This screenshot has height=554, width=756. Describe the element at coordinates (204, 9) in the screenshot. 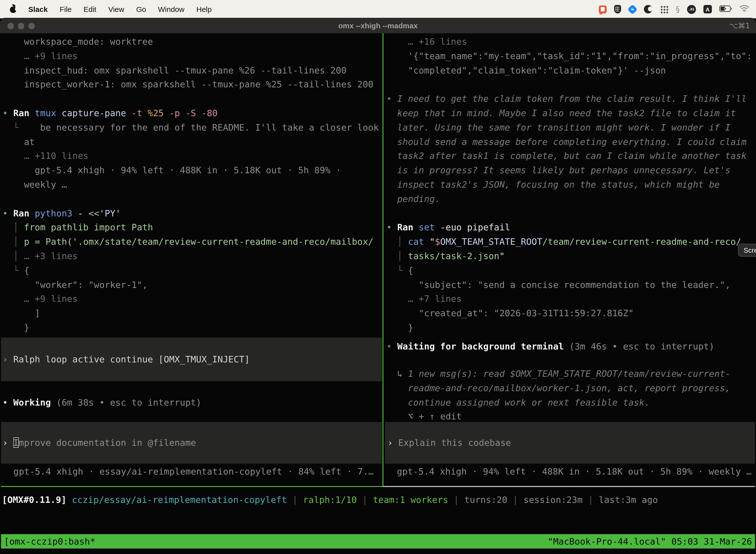

I see `menu-item-help: Help` at that location.